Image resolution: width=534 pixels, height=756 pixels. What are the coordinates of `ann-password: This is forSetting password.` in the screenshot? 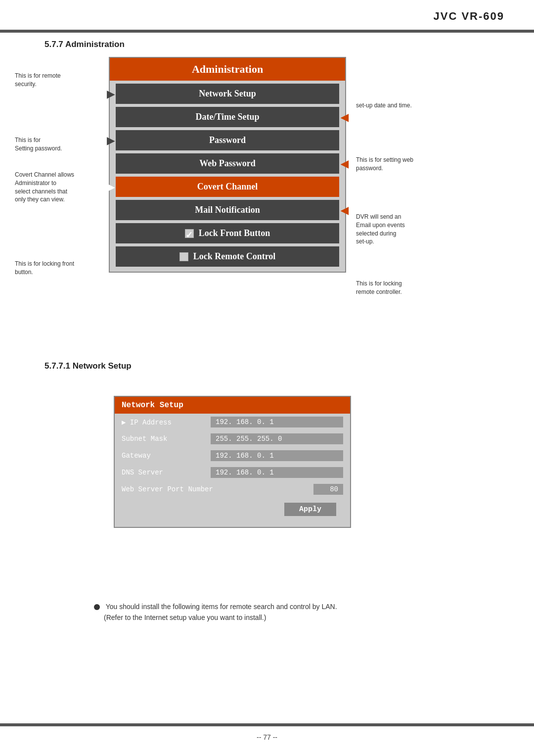 It's located at (54, 144).